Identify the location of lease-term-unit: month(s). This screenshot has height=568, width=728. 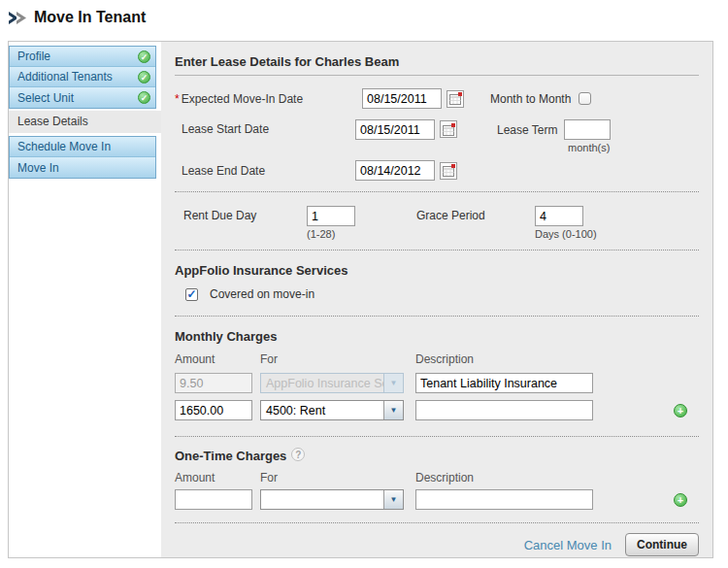
(589, 148).